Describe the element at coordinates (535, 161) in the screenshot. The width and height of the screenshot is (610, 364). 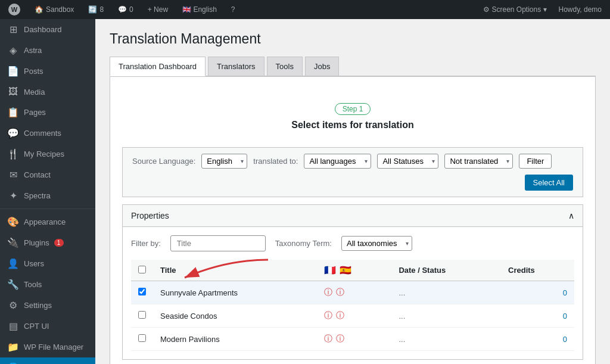
I see `filter-button: Filter` at that location.